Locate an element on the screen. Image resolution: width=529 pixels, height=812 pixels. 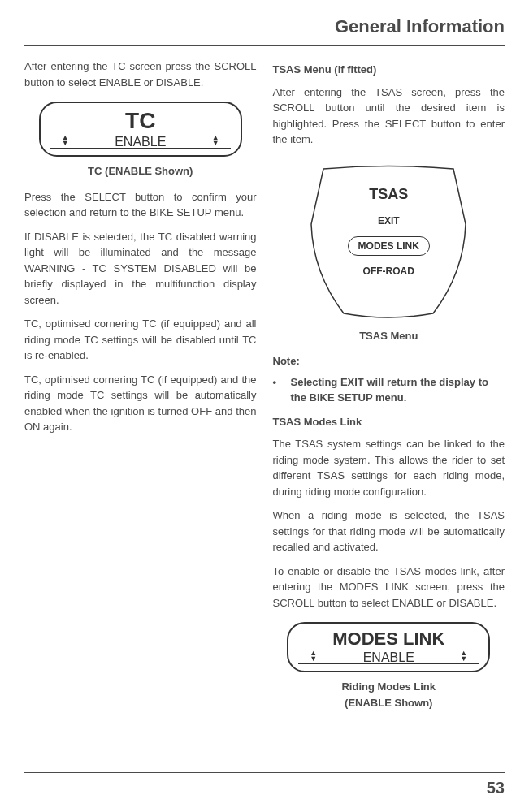
modes-link-caption-a: Riding Modes Link is located at coordinates (389, 687).